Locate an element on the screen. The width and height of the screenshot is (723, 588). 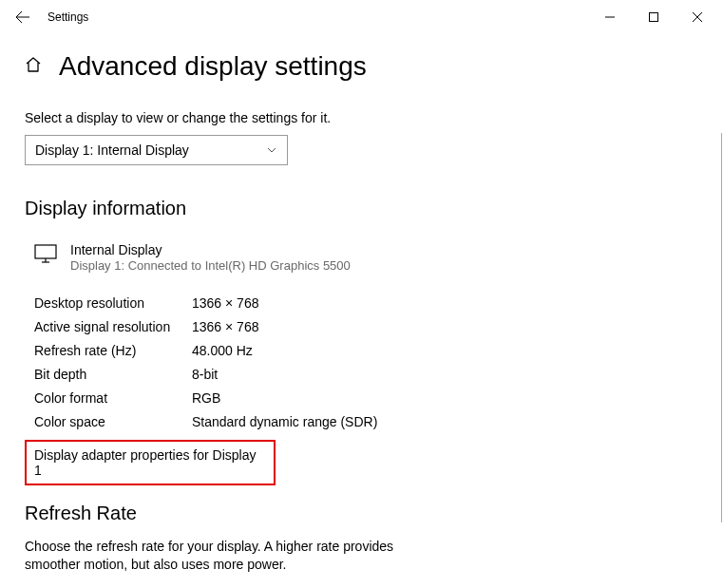
minimize-icon is located at coordinates (610, 17).